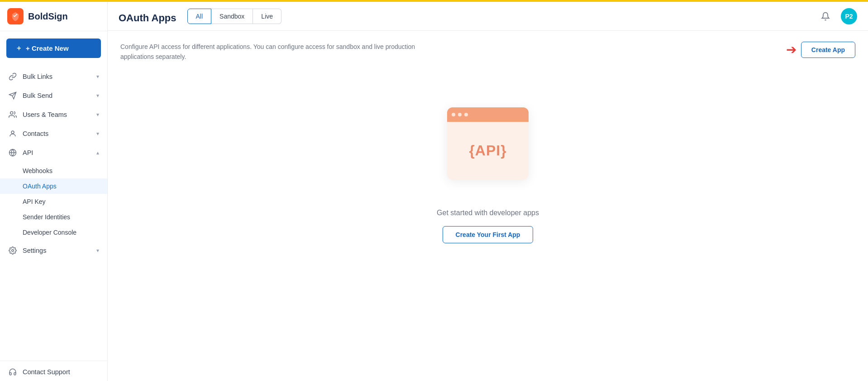 This screenshot has height=381, width=868. I want to click on api-sub-nav: Webhooks OAuth Apps API Key Sender Ident…, so click(53, 202).